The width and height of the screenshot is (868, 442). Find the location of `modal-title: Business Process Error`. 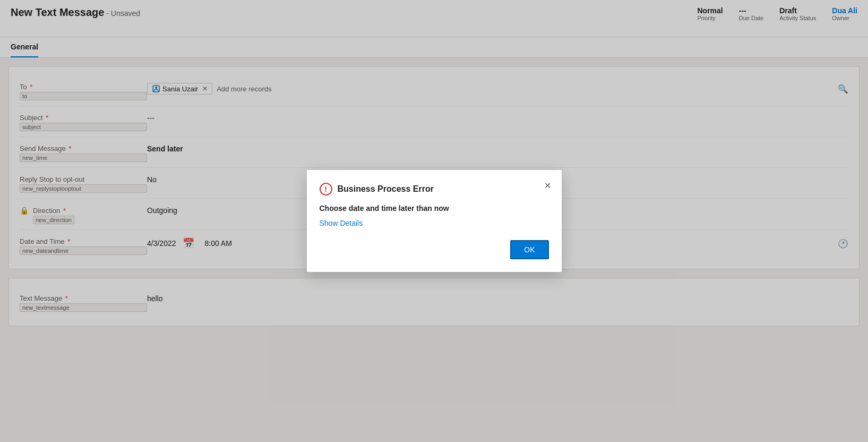

modal-title: Business Process Error is located at coordinates (385, 189).